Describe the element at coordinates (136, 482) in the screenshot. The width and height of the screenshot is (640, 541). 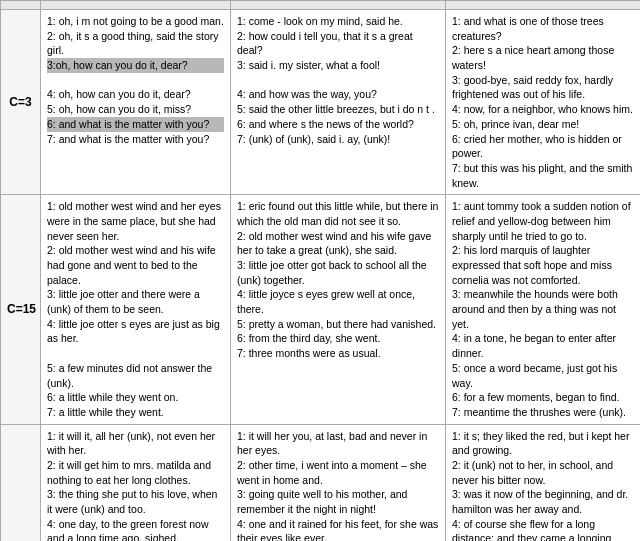
I see `cell-greedy-2: 1: it will it, all her (unk), not even h…` at that location.